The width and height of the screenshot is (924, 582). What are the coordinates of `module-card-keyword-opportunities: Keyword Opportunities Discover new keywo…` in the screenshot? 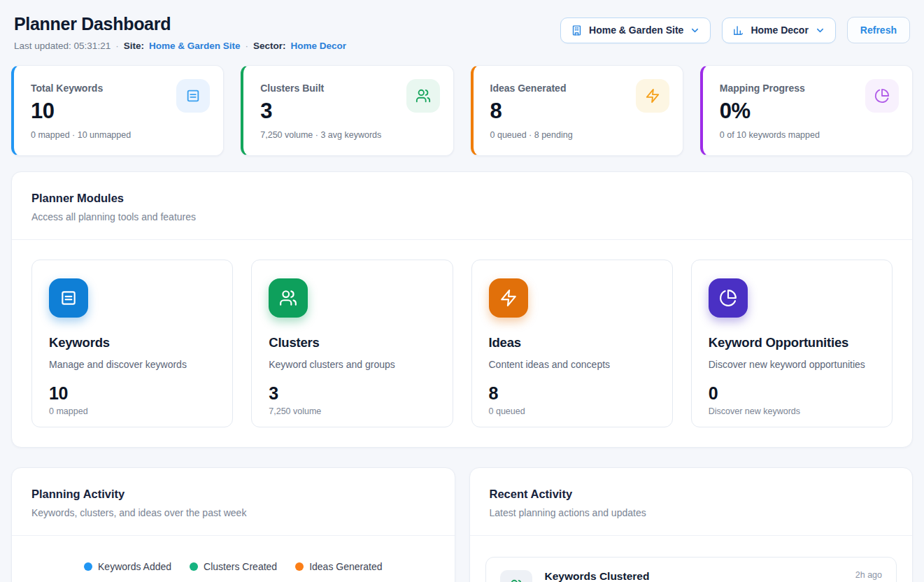 It's located at (792, 343).